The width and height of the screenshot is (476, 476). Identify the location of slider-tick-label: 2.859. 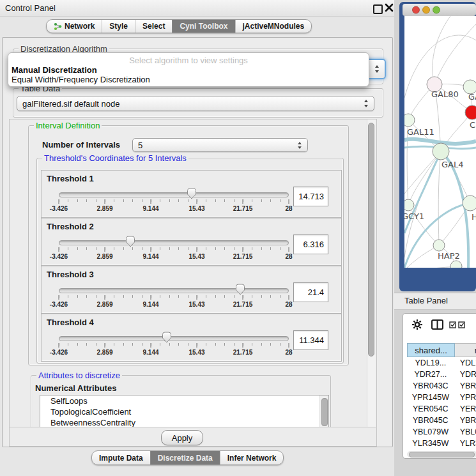
(105, 353).